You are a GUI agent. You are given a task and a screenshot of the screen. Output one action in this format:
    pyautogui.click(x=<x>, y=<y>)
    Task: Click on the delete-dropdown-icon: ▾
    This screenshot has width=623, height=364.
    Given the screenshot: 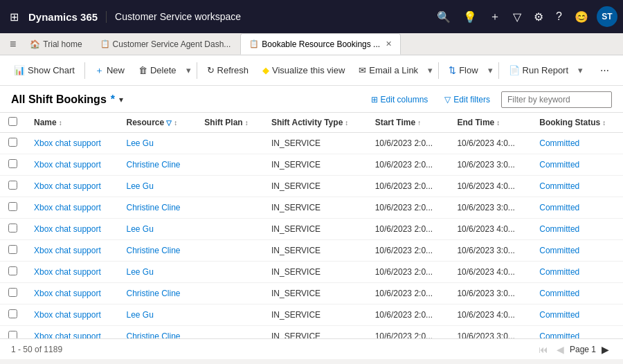 What is the action you would take?
    pyautogui.click(x=188, y=71)
    